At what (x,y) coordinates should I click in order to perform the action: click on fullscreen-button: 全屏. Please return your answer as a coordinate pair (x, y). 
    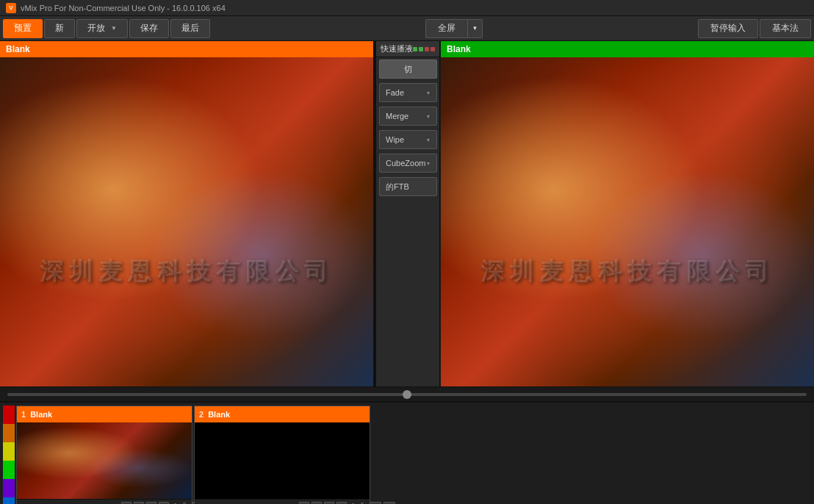
    Looking at the image, I should click on (447, 29).